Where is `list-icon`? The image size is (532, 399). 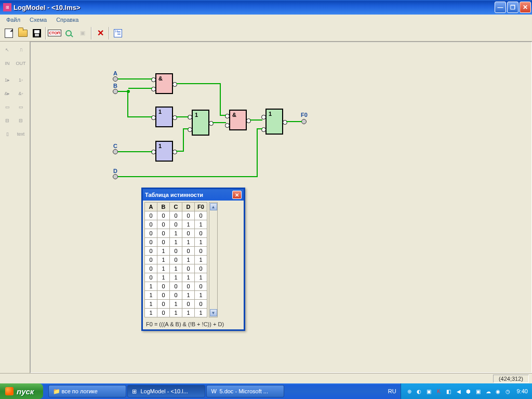
list-icon is located at coordinates (118, 33).